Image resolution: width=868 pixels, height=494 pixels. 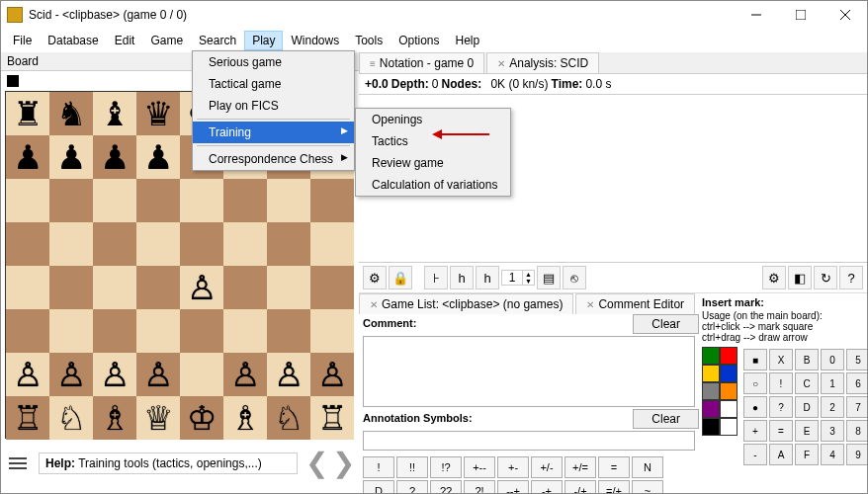 What do you see at coordinates (755, 431) in the screenshot?
I see `mark-cell: +` at bounding box center [755, 431].